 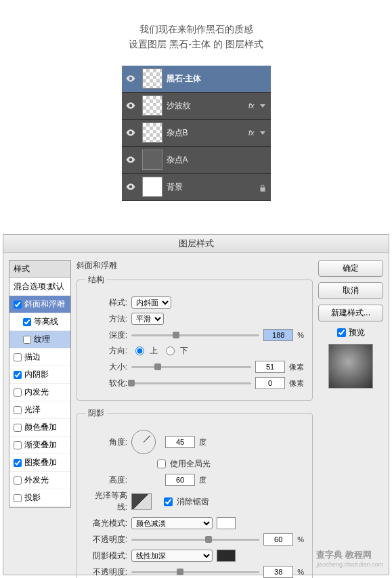 I want to click on style-item: 纹理, so click(x=40, y=340).